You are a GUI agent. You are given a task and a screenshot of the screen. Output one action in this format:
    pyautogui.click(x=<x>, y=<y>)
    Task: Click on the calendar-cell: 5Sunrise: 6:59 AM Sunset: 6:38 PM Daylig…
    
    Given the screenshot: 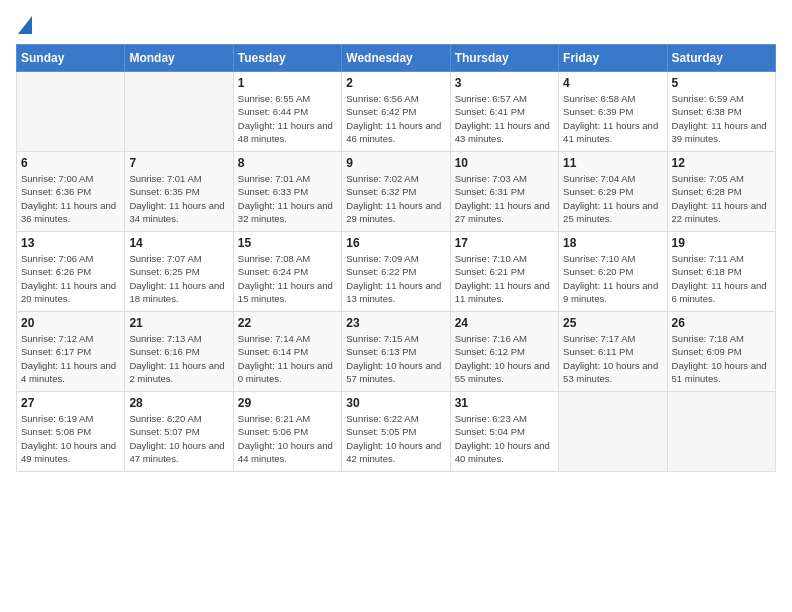 What is the action you would take?
    pyautogui.click(x=721, y=112)
    